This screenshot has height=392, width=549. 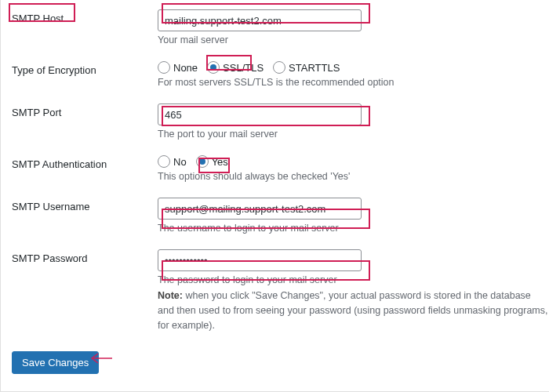 What do you see at coordinates (353, 134) in the screenshot?
I see `hint-smtp-port: The port to your mail server` at bounding box center [353, 134].